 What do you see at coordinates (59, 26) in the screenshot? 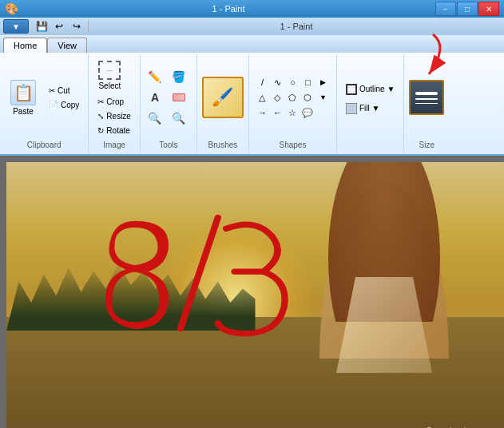
I see `undo-button: ↩` at bounding box center [59, 26].